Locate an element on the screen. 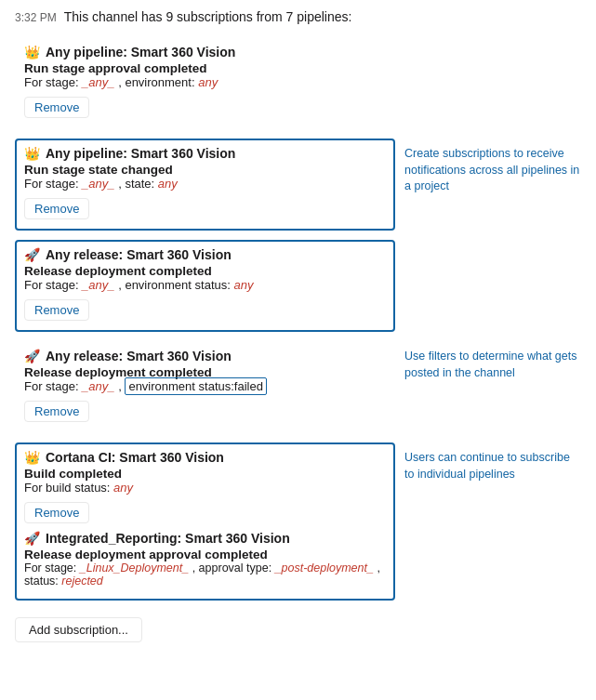  subscription-row-1: 👑 Any pipeline: Smart 360 Vision Run sta… is located at coordinates (298, 87).